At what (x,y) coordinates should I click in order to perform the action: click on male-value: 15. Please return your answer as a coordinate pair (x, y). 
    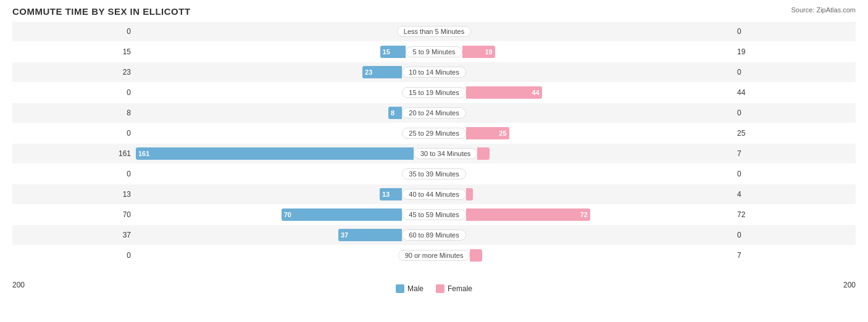
    Looking at the image, I should click on (74, 52).